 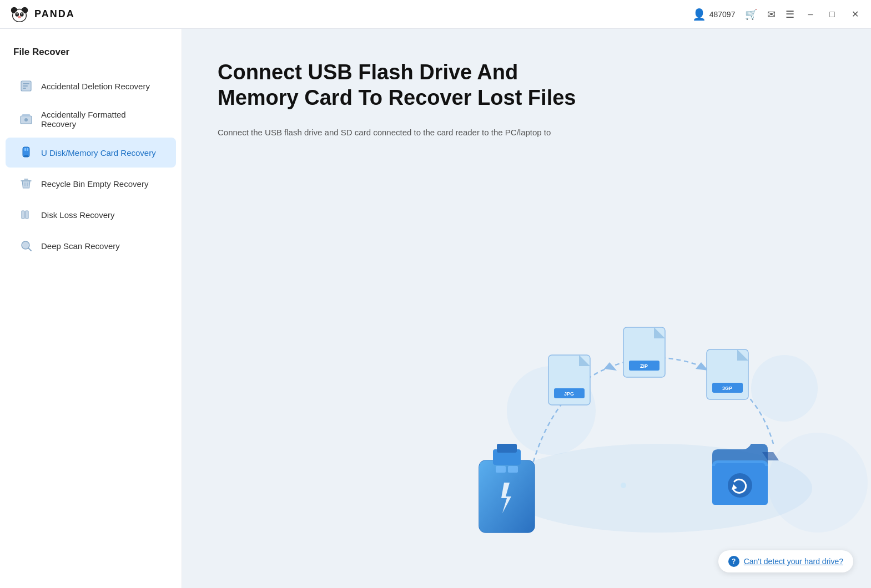 What do you see at coordinates (95, 87) in the screenshot?
I see `sidebar-item-label-accidental-deletion: Accidental Deletion Recovery` at bounding box center [95, 87].